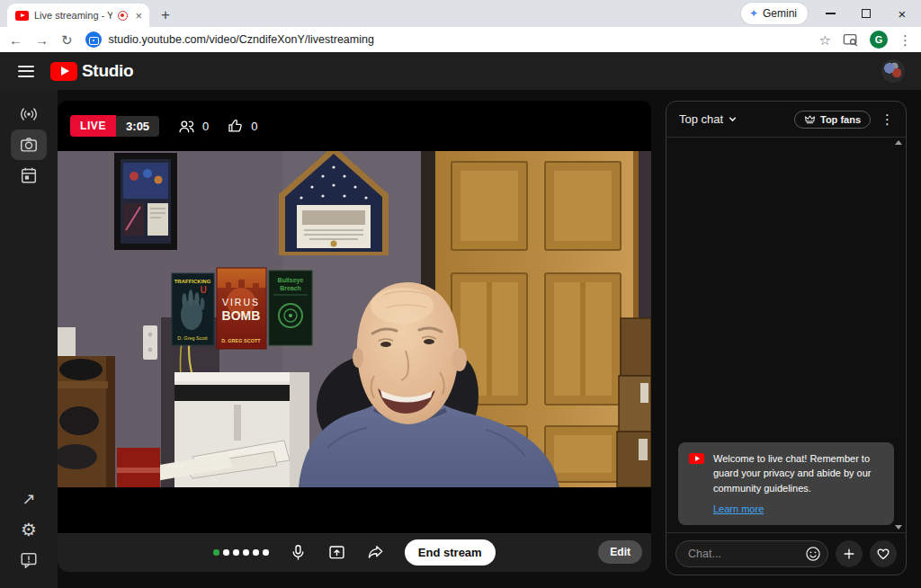 This screenshot has width=921, height=588. I want to click on book-virus-bomb: VIRUS BOMB D. GREG SCOTT, so click(241, 308).